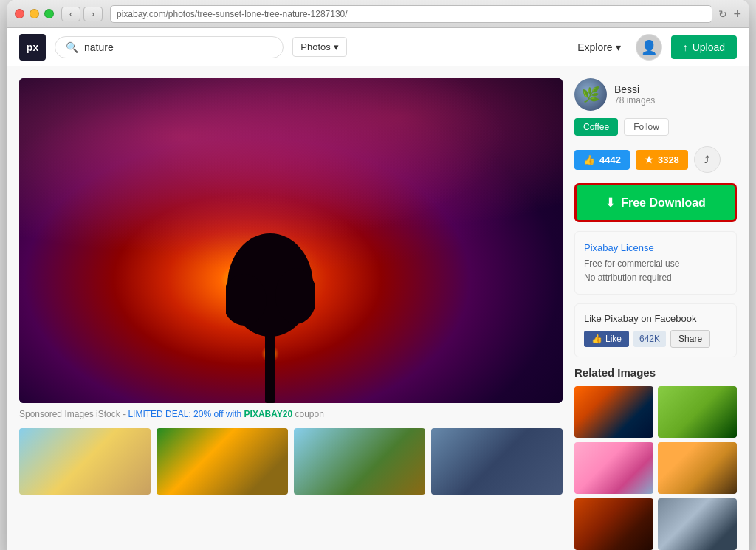 This screenshot has width=756, height=550. What do you see at coordinates (649, 47) in the screenshot?
I see `user-avatar: 👤` at bounding box center [649, 47].